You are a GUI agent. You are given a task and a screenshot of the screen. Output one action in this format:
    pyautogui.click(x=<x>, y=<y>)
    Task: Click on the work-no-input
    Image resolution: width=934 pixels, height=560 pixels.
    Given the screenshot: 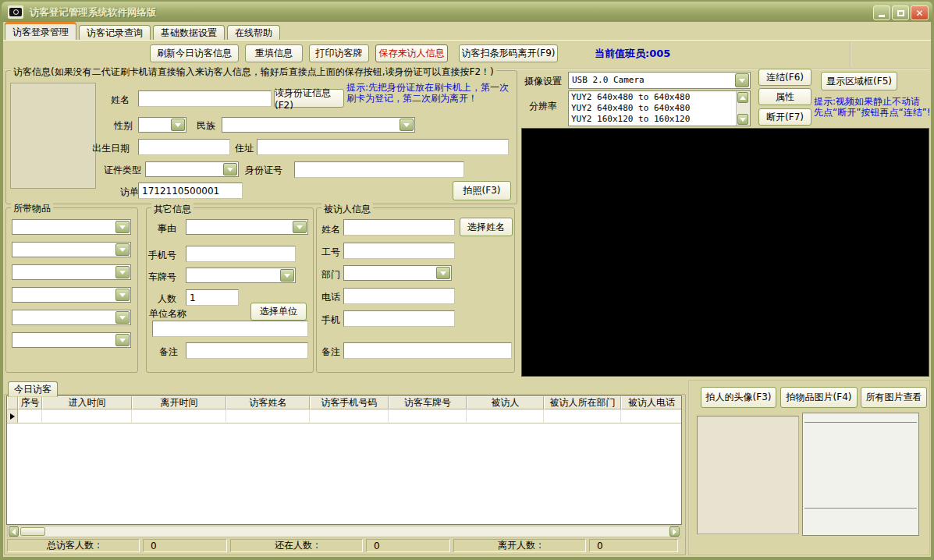 What is the action you would take?
    pyautogui.click(x=400, y=251)
    